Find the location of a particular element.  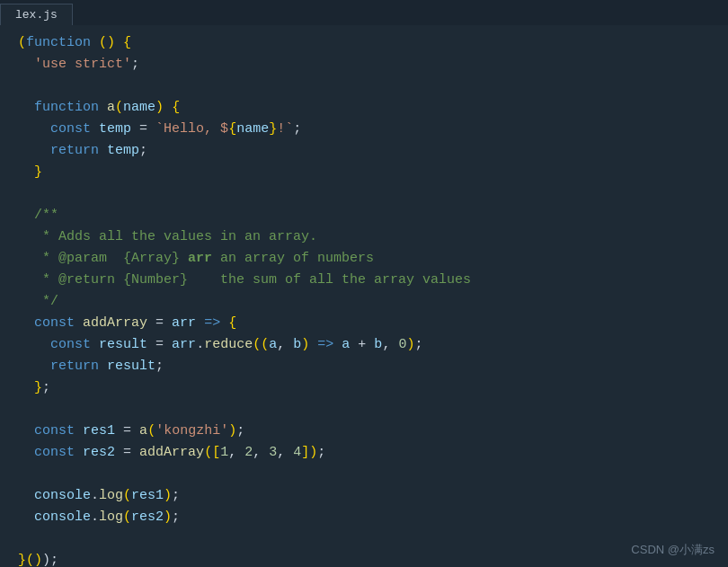

code-line: * @param {Array} arr an array of numbers is located at coordinates (364, 259).